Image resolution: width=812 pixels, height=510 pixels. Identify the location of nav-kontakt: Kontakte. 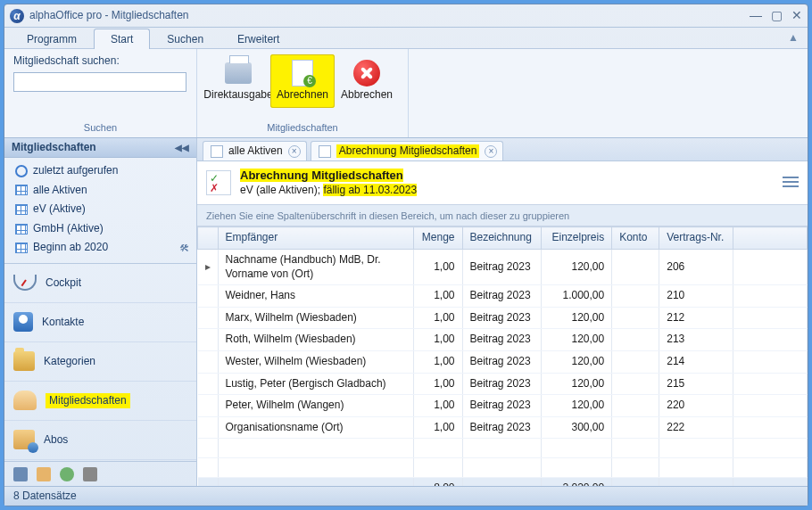
(100, 323).